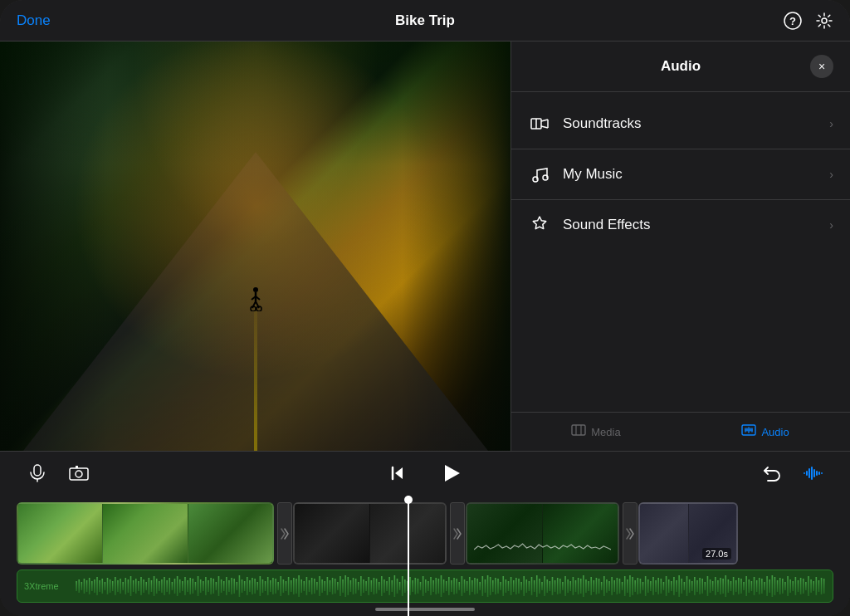  Describe the element at coordinates (579, 432) in the screenshot. I see `media-tab-icon` at that location.